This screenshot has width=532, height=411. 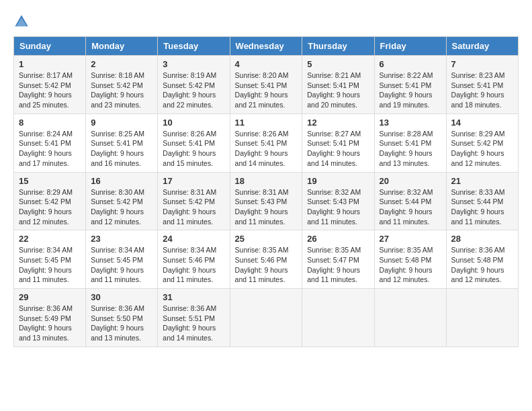 What do you see at coordinates (266, 181) in the screenshot?
I see `day-number: 18` at bounding box center [266, 181].